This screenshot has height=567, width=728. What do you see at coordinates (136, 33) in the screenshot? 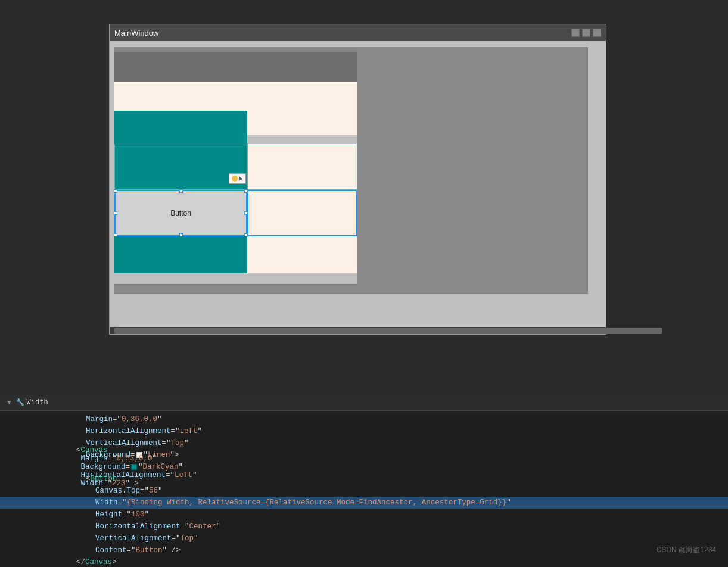
I see `window-title: MainWindow` at bounding box center [136, 33].